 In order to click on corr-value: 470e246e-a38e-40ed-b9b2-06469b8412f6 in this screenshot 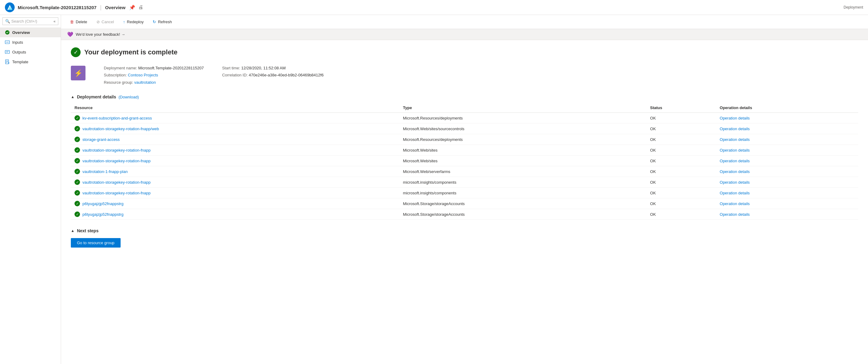, I will do `click(286, 75)`.